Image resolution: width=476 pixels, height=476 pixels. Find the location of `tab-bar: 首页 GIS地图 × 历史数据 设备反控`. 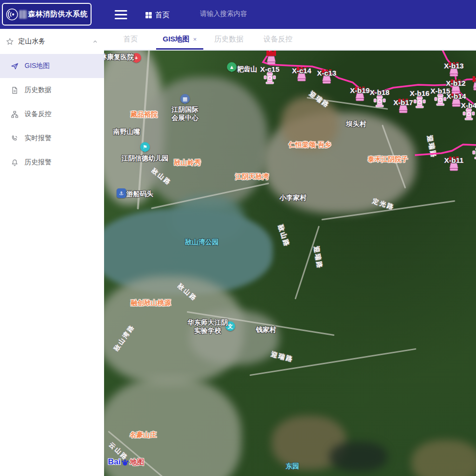

tab-bar: 首页 GIS地图 × 历史数据 设备反控 is located at coordinates (290, 40).